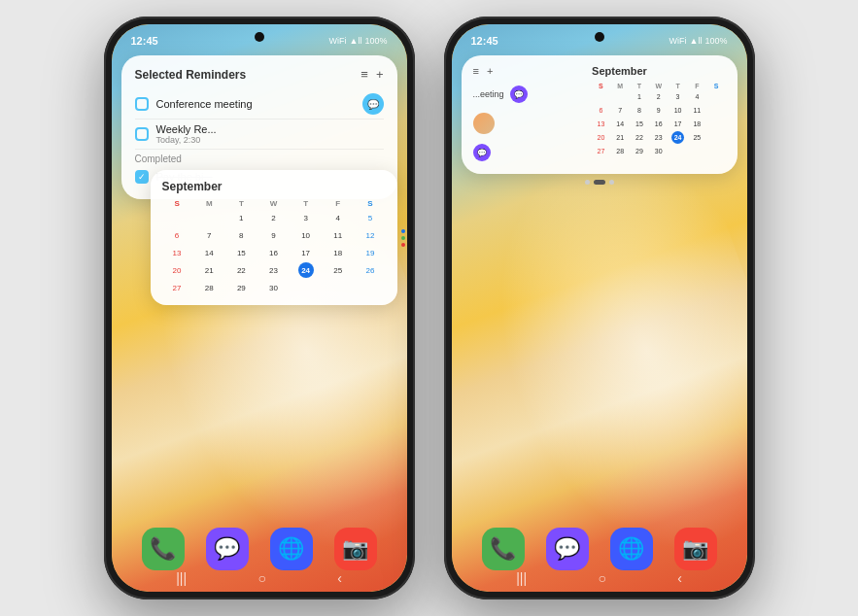 The height and width of the screenshot is (616, 858). What do you see at coordinates (356, 549) in the screenshot?
I see `dock-camera-left: 📷` at bounding box center [356, 549].